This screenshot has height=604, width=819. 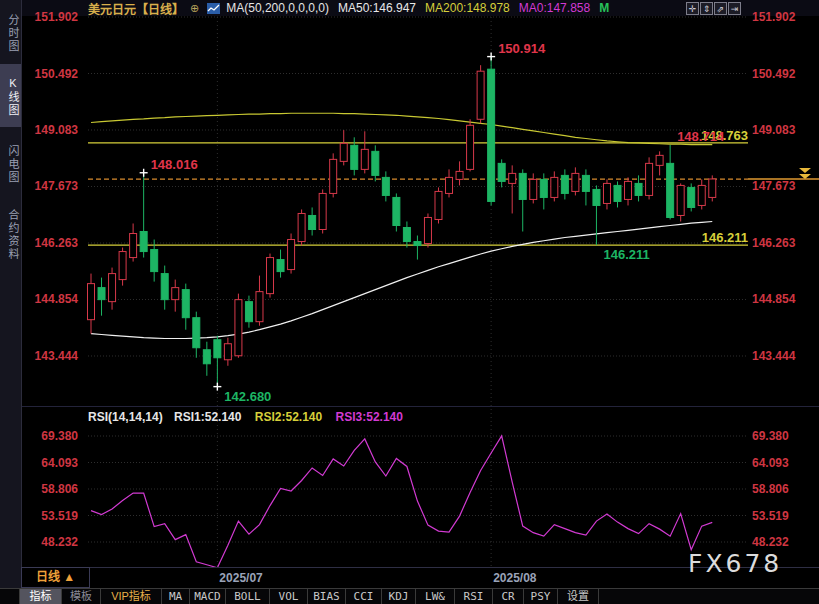 I want to click on hline-price-label: 146.211, so click(x=725, y=238).